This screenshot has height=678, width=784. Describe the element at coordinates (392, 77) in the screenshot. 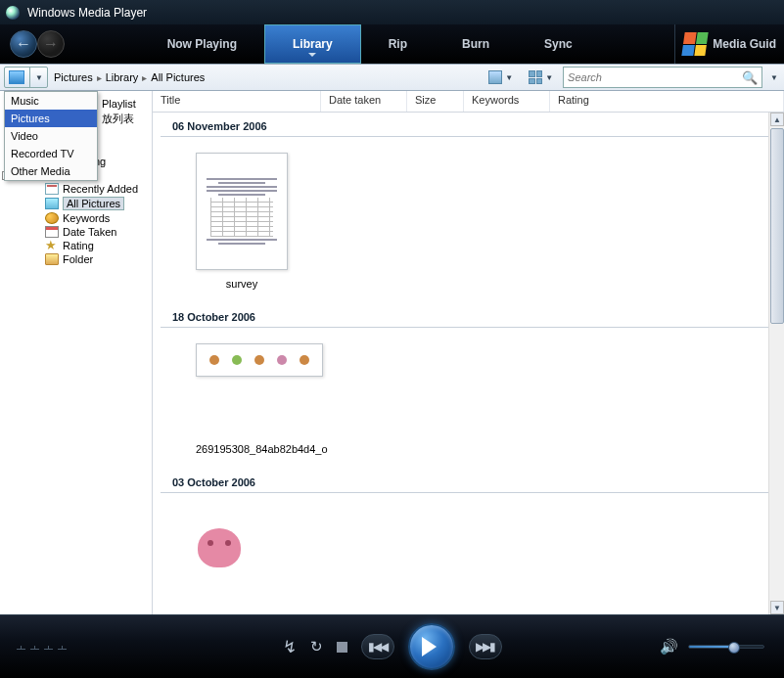

I see `breadcrumb-bar: ▼ Pictures ▸ Library ▸ All Pictures ▼ ▼ …` at that location.